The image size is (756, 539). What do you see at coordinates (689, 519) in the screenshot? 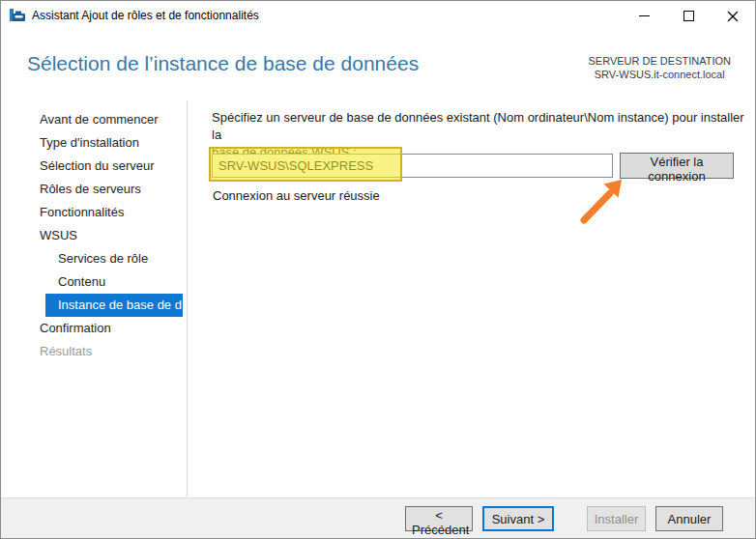
I see `cancel-button: Annuler` at bounding box center [689, 519].